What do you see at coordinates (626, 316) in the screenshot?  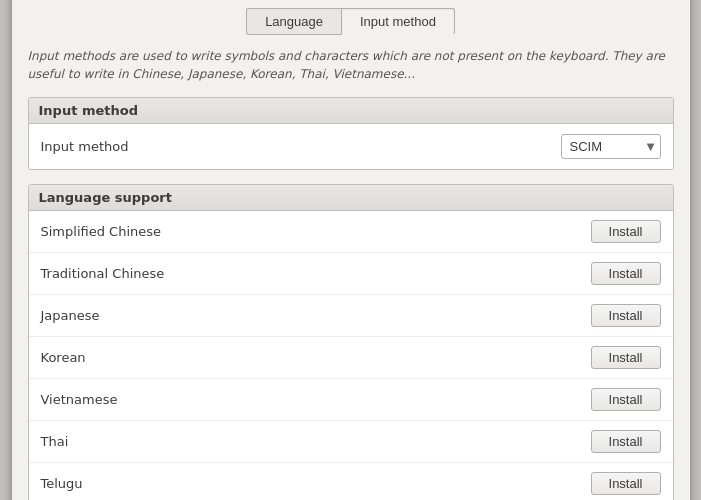 I see `install-button-japanese: Install` at bounding box center [626, 316].